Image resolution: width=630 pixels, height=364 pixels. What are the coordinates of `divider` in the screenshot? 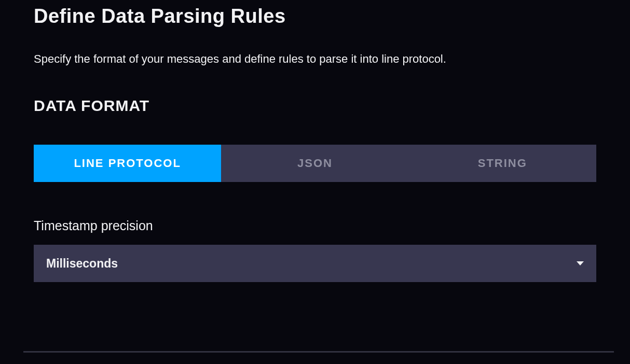 It's located at (319, 352).